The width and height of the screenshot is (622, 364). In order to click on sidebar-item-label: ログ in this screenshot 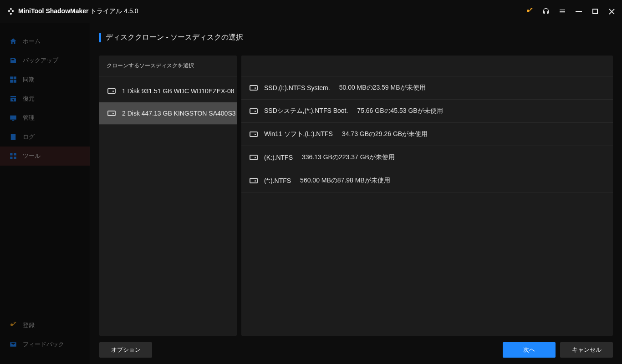, I will do `click(29, 137)`.